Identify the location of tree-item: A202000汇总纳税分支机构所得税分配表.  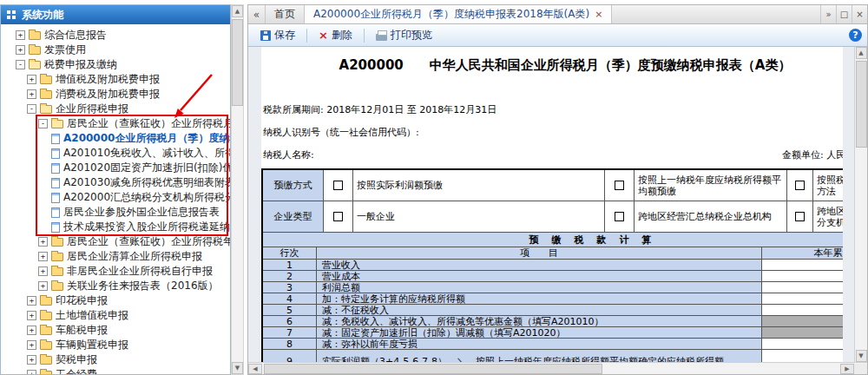
(115, 198).